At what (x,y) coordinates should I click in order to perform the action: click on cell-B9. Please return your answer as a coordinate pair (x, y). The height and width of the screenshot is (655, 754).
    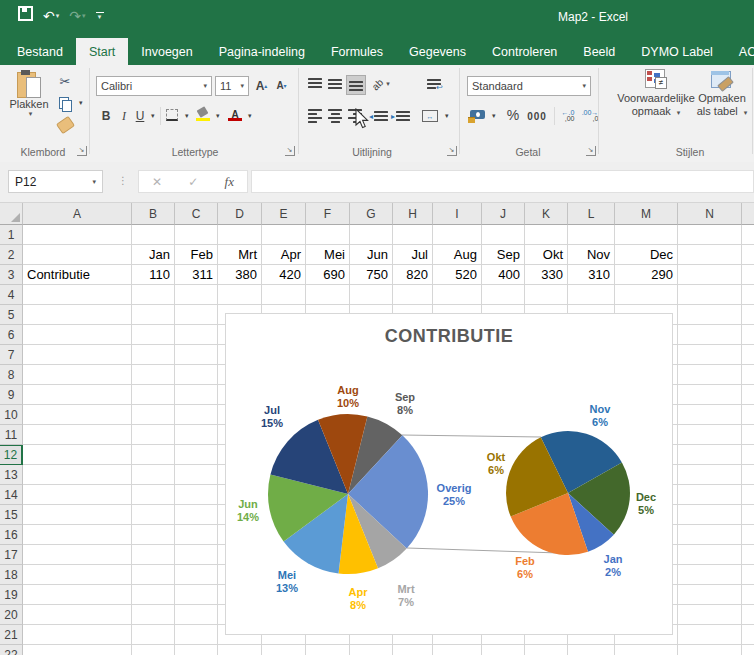
    Looking at the image, I should click on (154, 395).